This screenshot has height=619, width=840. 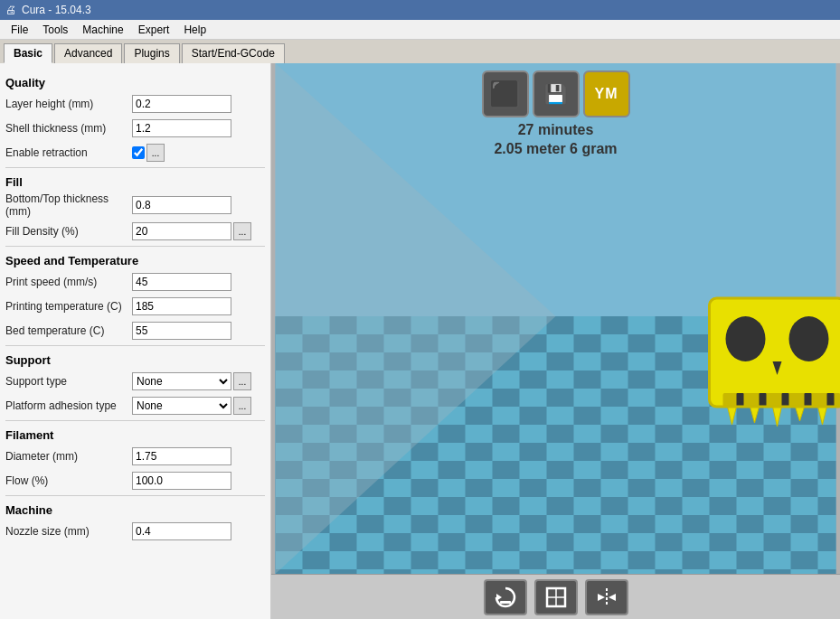 I want to click on label-bottom-top-thickness: Bottom/Top thickness (mm), so click(x=69, y=205).